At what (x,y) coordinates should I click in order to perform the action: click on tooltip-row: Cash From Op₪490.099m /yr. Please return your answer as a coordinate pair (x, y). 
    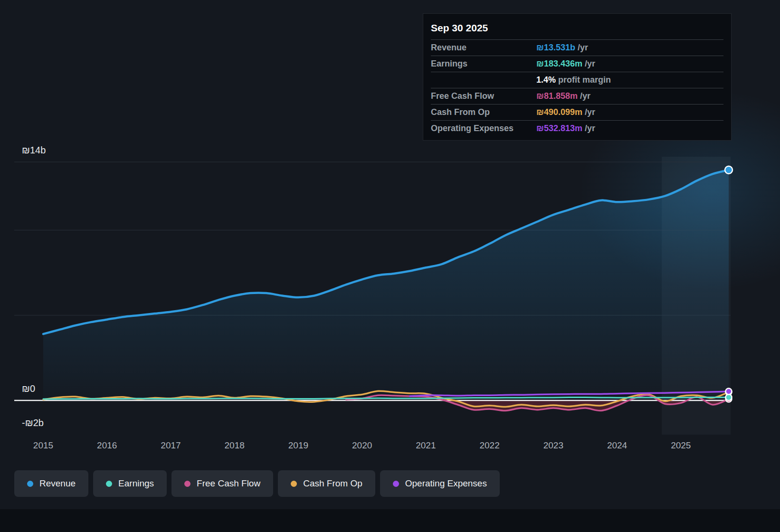
    Looking at the image, I should click on (577, 113).